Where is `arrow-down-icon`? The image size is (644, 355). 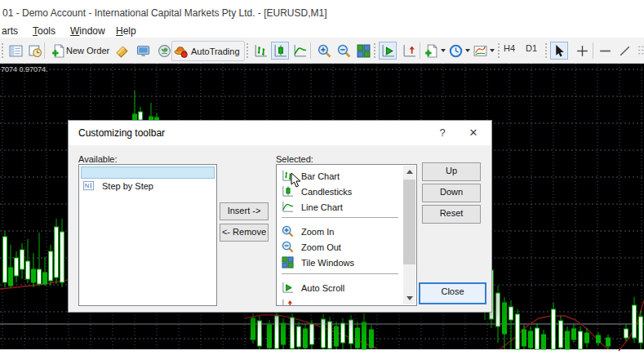
arrow-down-icon is located at coordinates (410, 299).